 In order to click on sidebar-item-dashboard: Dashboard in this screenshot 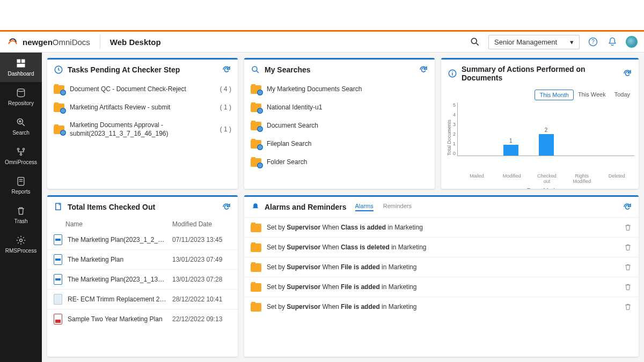, I will do `click(21, 68)`.